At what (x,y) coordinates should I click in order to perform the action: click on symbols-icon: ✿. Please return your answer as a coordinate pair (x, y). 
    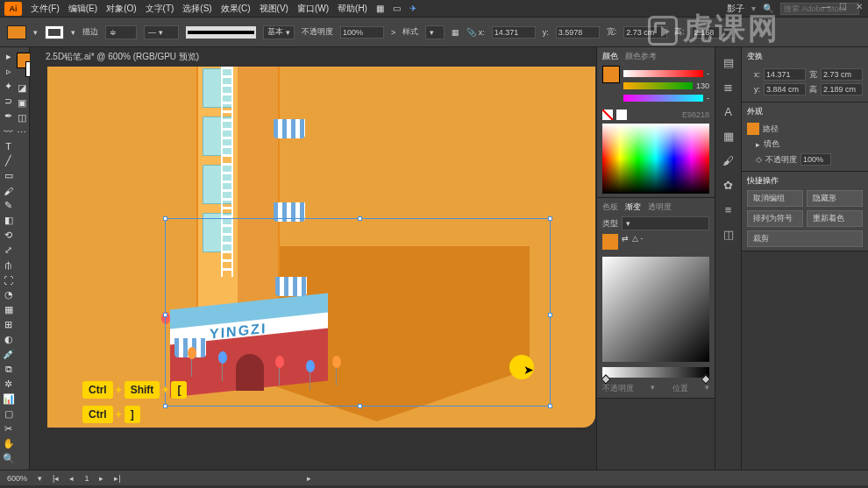
    Looking at the image, I should click on (729, 185).